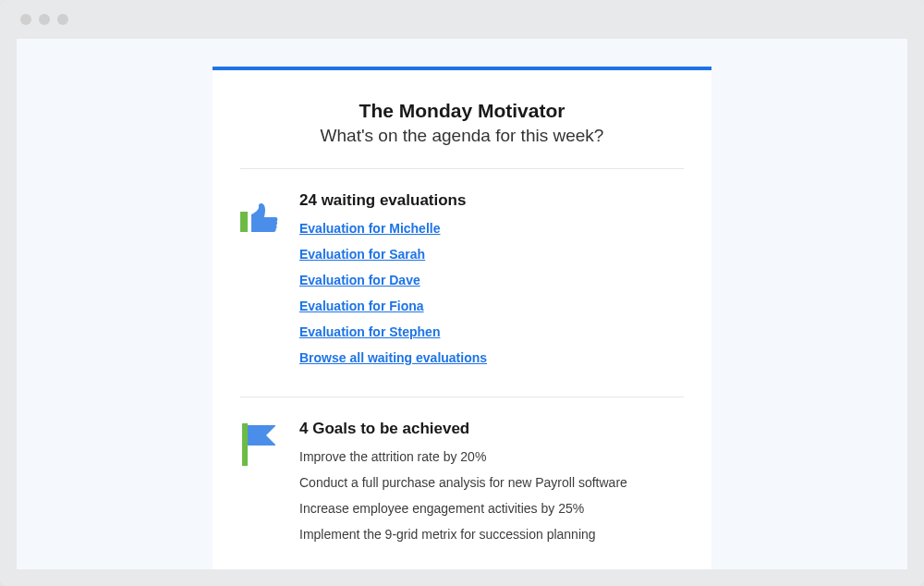 The height and width of the screenshot is (586, 924). Describe the element at coordinates (63, 19) in the screenshot. I see `window-control-maximize` at that location.